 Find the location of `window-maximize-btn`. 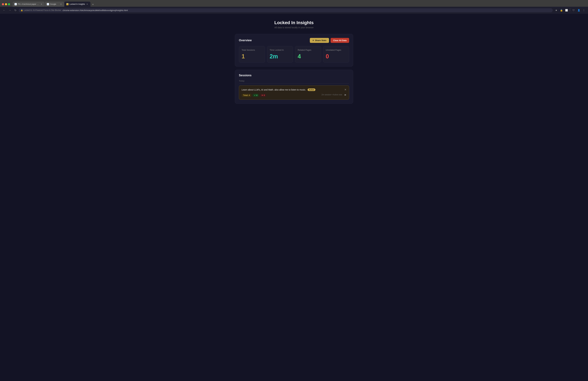

window-maximize-btn is located at coordinates (9, 4).